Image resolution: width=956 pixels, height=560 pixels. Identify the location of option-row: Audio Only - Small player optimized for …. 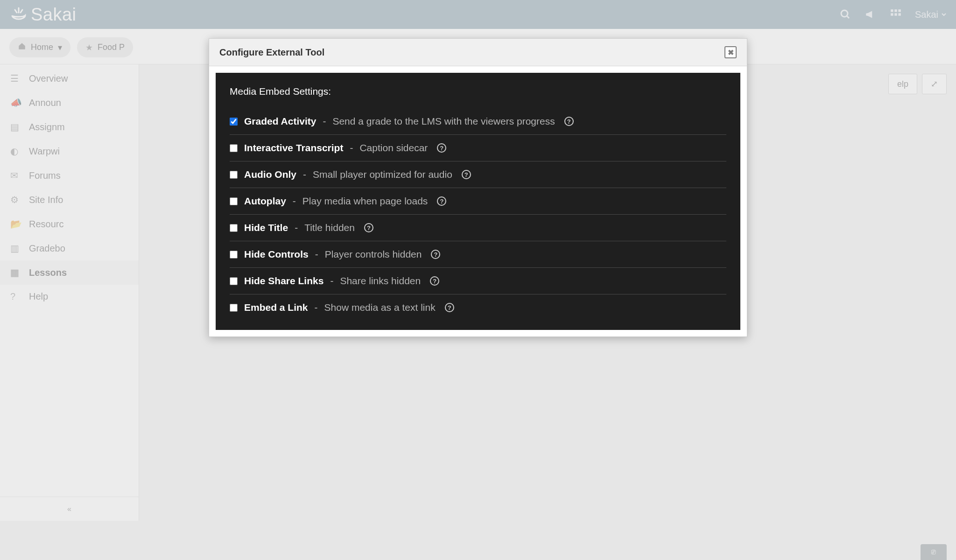
(478, 175).